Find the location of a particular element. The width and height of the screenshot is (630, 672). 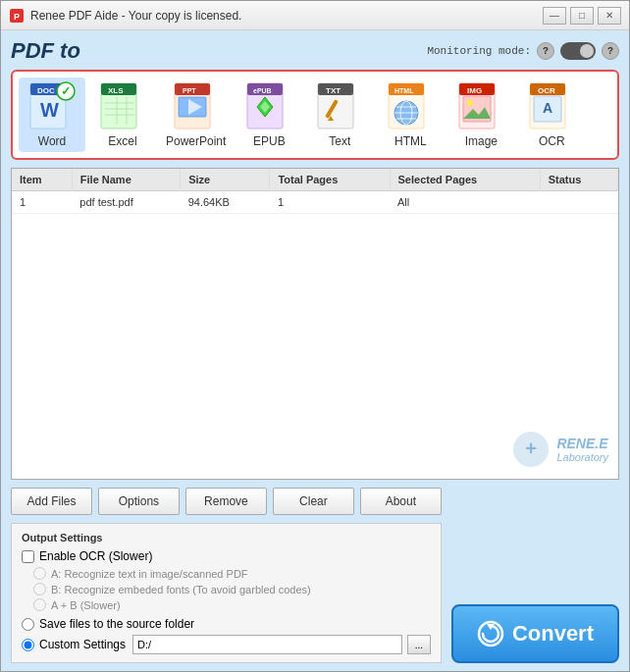

format-image: IMG Image is located at coordinates (481, 115).